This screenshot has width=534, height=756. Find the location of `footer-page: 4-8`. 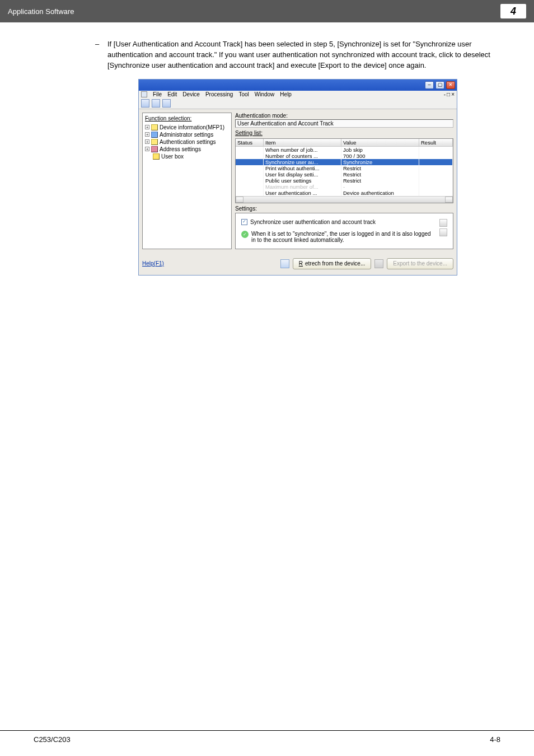

footer-page: 4-8 is located at coordinates (495, 739).